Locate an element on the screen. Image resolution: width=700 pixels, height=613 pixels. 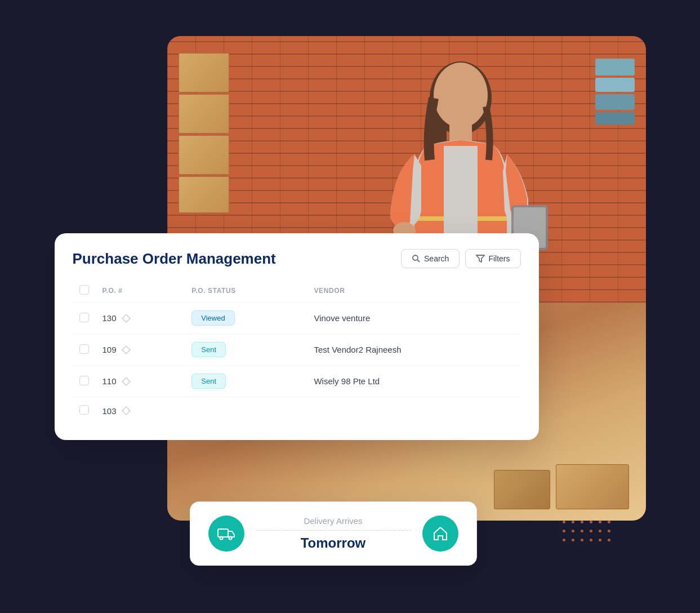
row-109-po-number-cell: 109 is located at coordinates (141, 350).